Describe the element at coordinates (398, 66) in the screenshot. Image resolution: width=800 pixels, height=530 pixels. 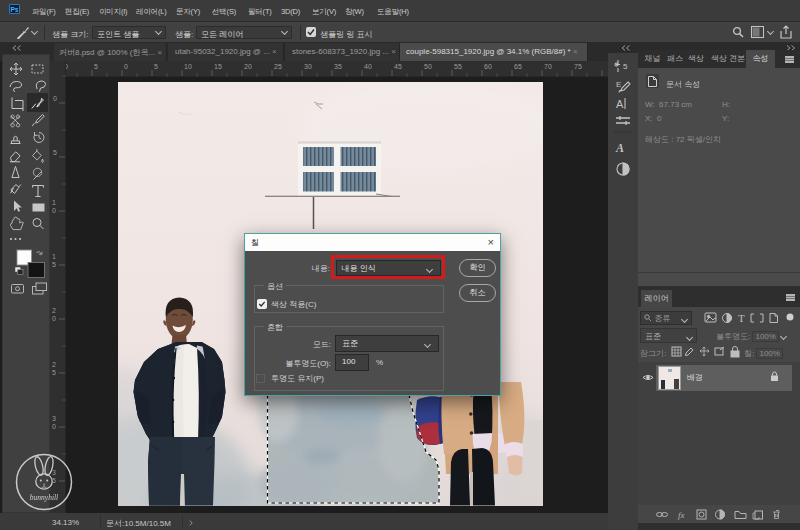
I see `svg-text: 45` at that location.